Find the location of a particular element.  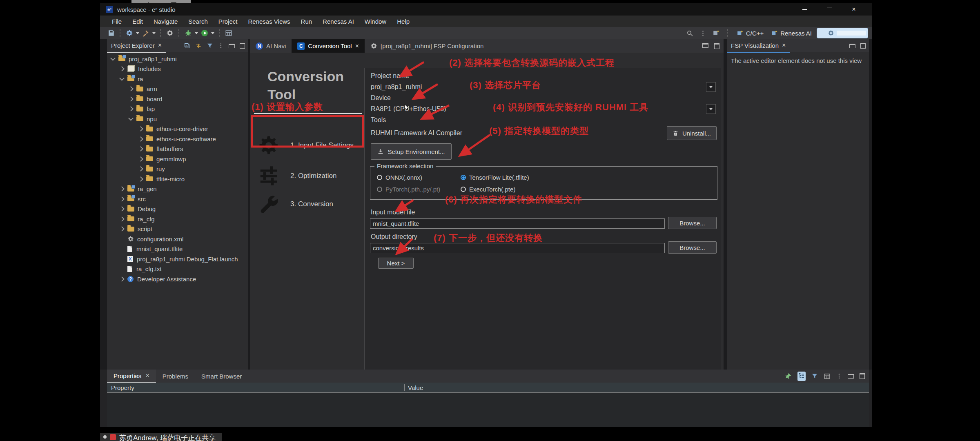

tree-item-ra-cfg: ra_cfg is located at coordinates (178, 219).